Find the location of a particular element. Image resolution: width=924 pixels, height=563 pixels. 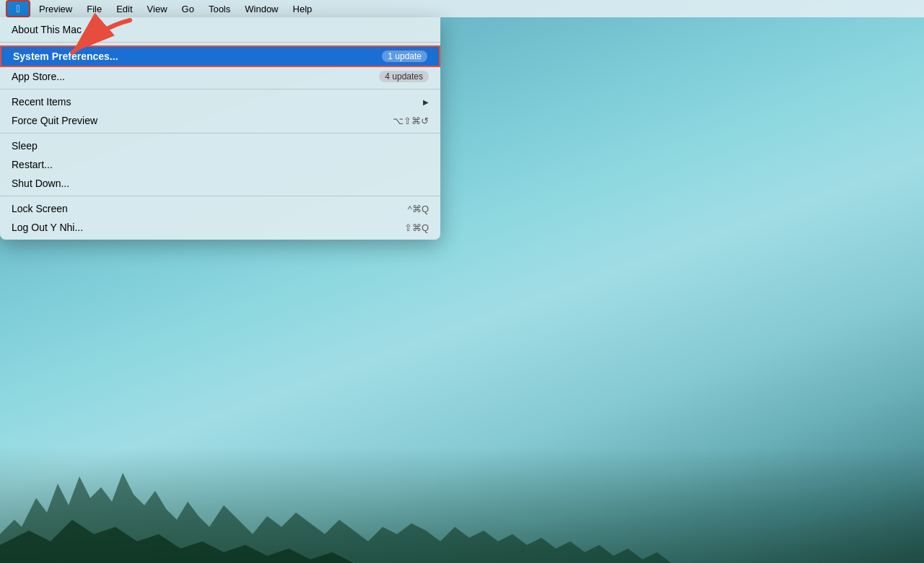

menubar-preview: Preview is located at coordinates (56, 9).